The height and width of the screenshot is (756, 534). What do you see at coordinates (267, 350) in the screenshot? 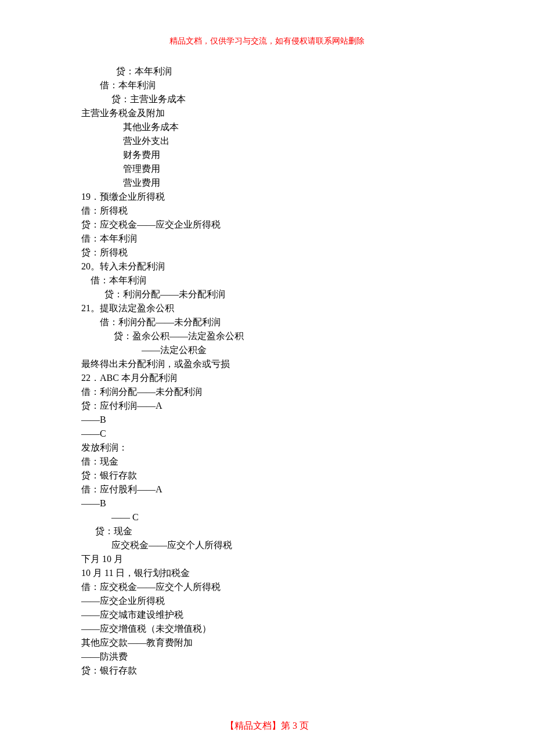
I see `content-line: ——法定公积金` at bounding box center [267, 350].